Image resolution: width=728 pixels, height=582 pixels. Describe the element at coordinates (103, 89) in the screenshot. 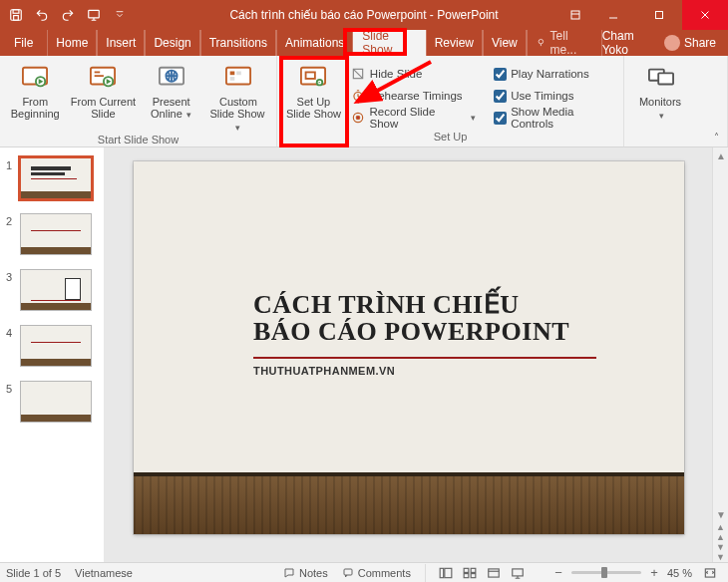

I see `from-current-button: From Current Slide` at that location.